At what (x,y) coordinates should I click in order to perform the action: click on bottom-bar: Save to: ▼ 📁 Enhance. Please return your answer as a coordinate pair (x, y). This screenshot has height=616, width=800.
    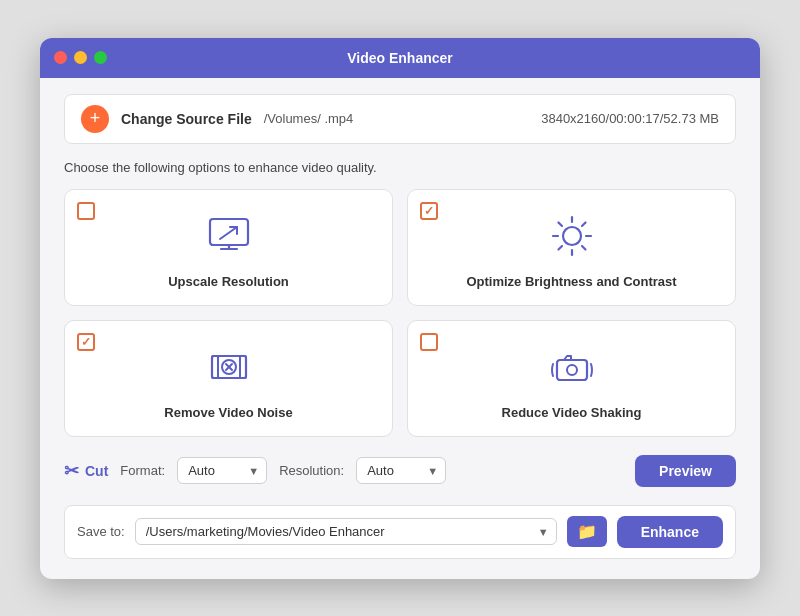
    Looking at the image, I should click on (400, 532).